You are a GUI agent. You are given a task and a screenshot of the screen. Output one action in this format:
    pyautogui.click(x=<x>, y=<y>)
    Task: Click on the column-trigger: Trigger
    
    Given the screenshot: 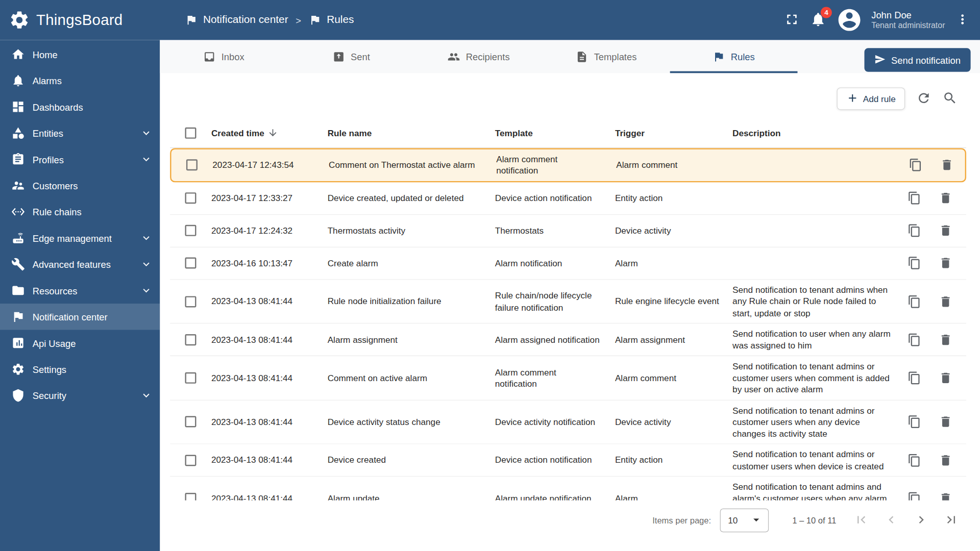 What is the action you would take?
    pyautogui.click(x=674, y=133)
    